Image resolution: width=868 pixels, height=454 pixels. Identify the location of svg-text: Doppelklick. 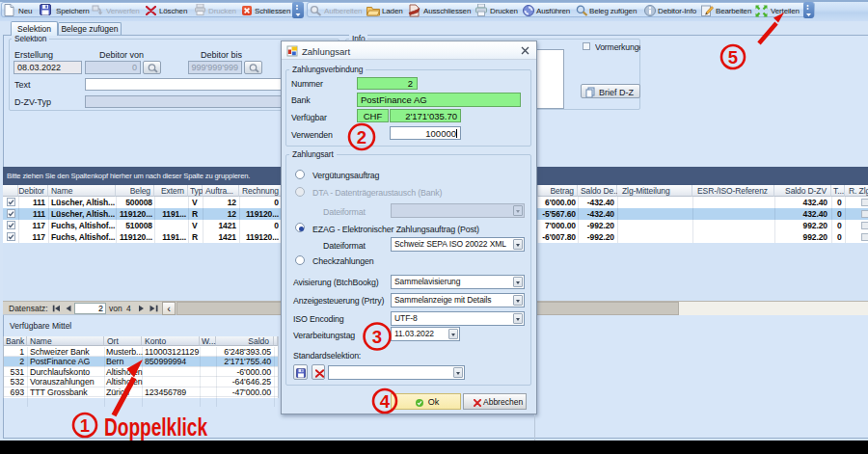
(156, 426).